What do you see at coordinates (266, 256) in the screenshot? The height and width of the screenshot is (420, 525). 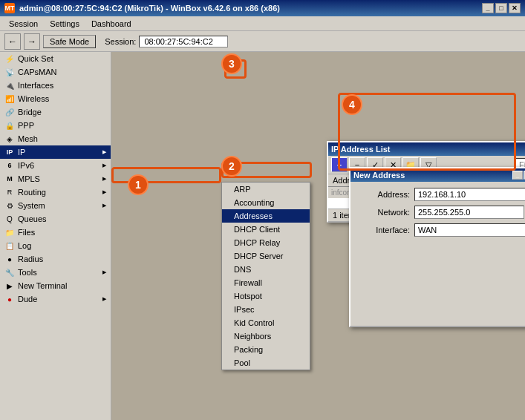 I see `ctx-dhcp-server: DHCP Server` at bounding box center [266, 256].